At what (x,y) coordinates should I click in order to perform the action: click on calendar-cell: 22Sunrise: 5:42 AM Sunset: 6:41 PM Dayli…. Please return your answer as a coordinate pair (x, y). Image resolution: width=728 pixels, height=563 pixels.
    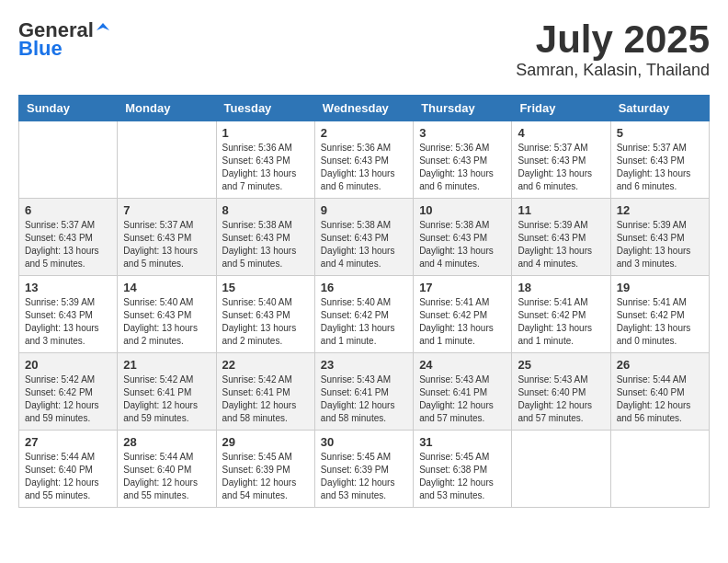
    Looking at the image, I should click on (265, 392).